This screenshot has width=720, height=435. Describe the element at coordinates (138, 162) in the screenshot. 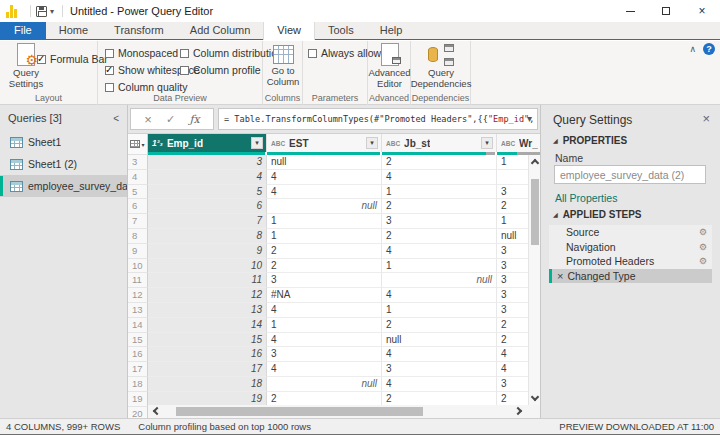

I see `row-number: 3` at that location.